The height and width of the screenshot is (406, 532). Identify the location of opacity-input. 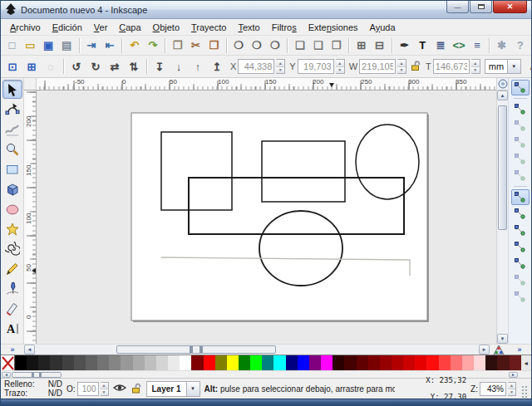
(88, 389).